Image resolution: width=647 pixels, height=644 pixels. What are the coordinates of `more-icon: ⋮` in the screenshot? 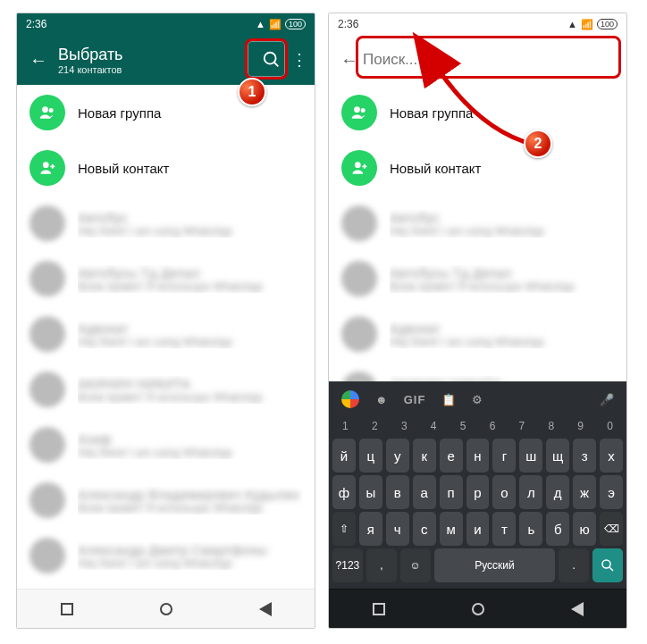 It's located at (299, 60).